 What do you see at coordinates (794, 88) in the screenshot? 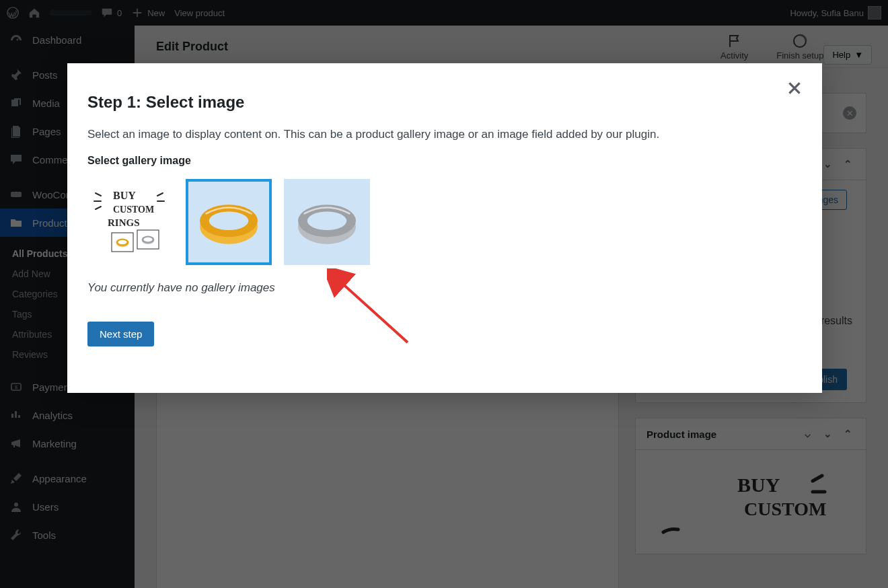
I see `modal-close-button` at bounding box center [794, 88].